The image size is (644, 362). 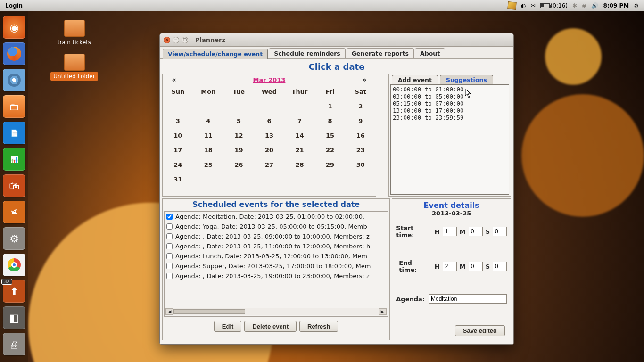 What do you see at coordinates (270, 150) in the screenshot?
I see `calendar-day: 20` at bounding box center [270, 150].